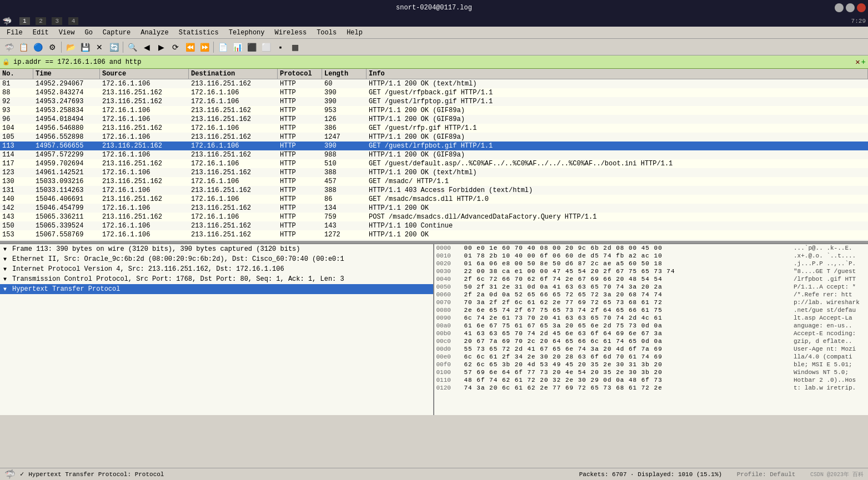 The width and height of the screenshot is (868, 480). Describe the element at coordinates (434, 128) in the screenshot. I see `table-row: 104 14956.546880 213.116.251.162 172.16.…` at that location.